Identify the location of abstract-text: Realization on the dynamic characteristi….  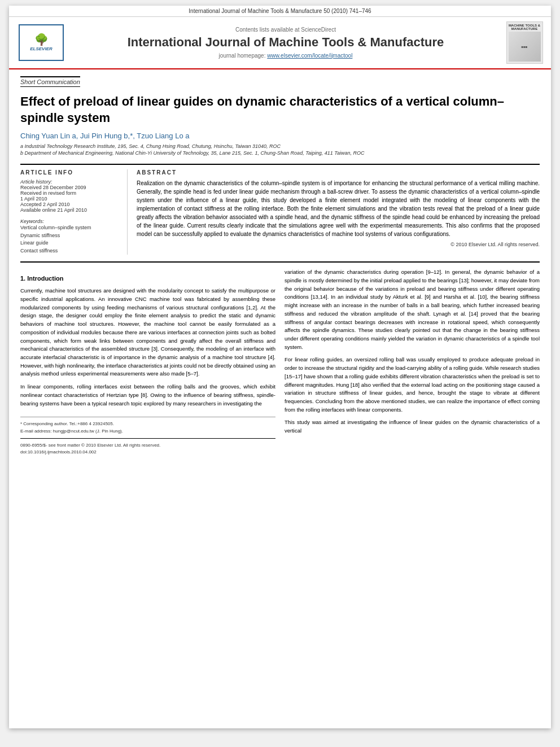
(338, 209).